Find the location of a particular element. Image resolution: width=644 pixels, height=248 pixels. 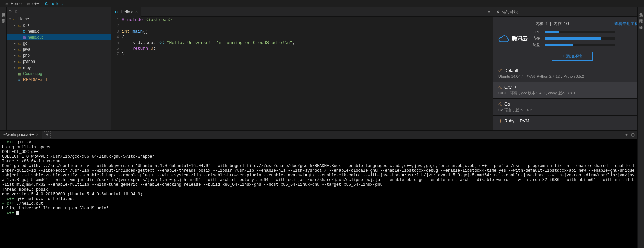

rightbar-runenv: 运行环境 is located at coordinates (641, 17).